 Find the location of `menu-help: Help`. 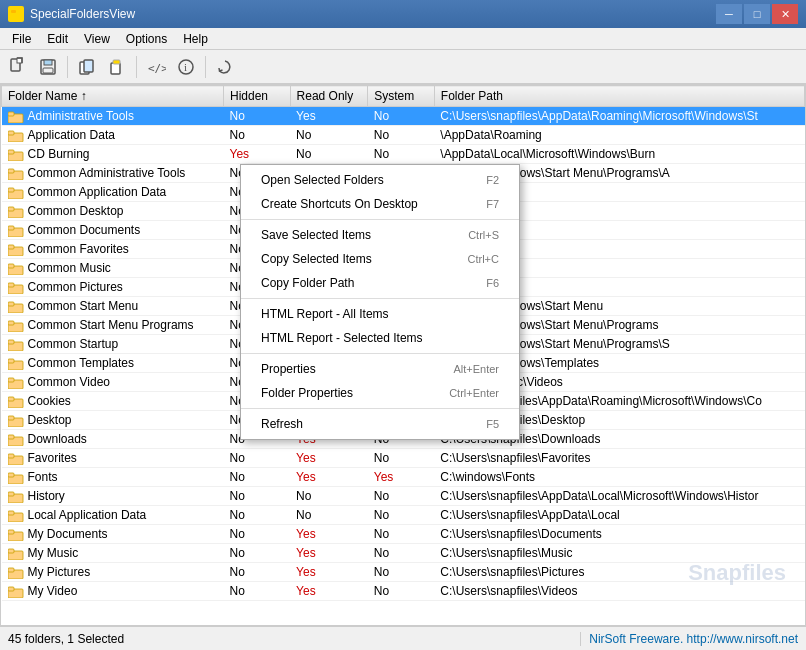

menu-help: Help is located at coordinates (196, 38).